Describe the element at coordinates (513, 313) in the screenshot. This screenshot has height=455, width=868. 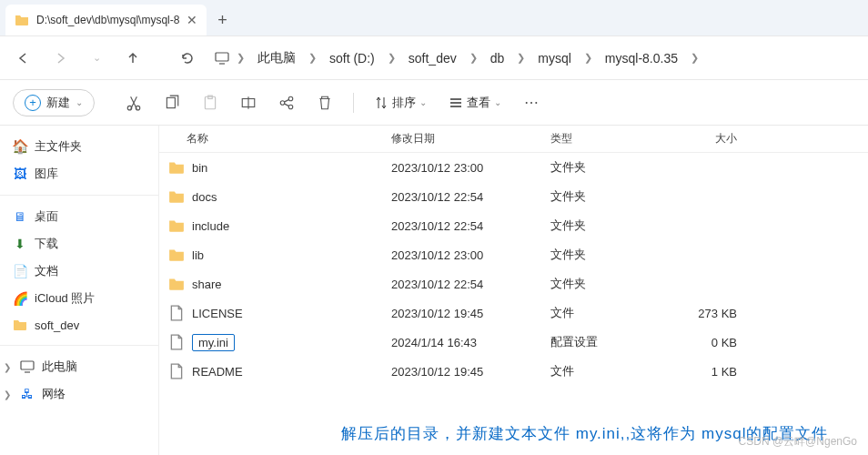
I see `file-row: LICENSE2023/10/12 19:45文件273 KB` at that location.